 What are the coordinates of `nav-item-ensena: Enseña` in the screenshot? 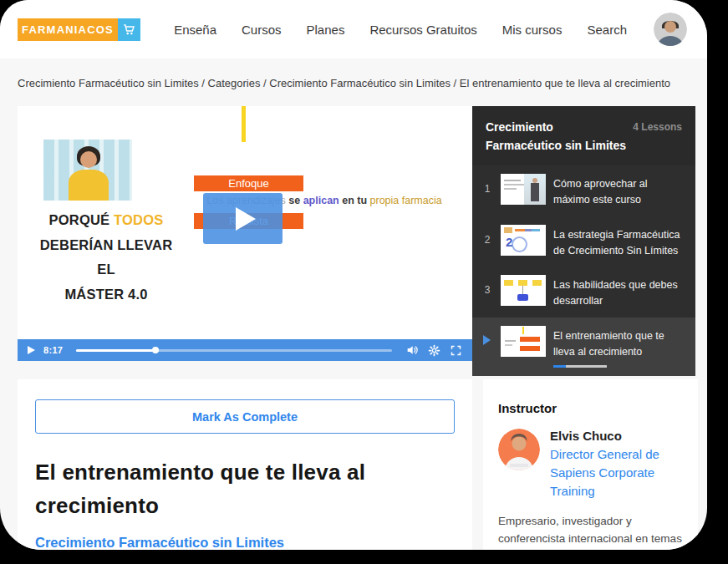 It's located at (196, 30).